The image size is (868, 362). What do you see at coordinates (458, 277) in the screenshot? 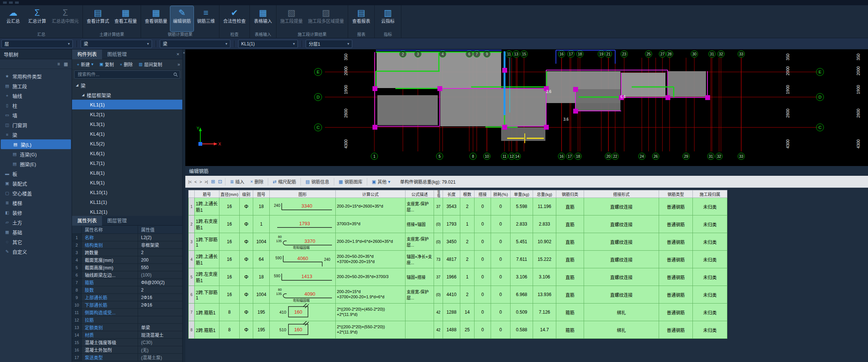
I see `rebar-row: 52跨.左支座筋116Φ185901413200-20+50-20+35*d+3…` at bounding box center [458, 277].